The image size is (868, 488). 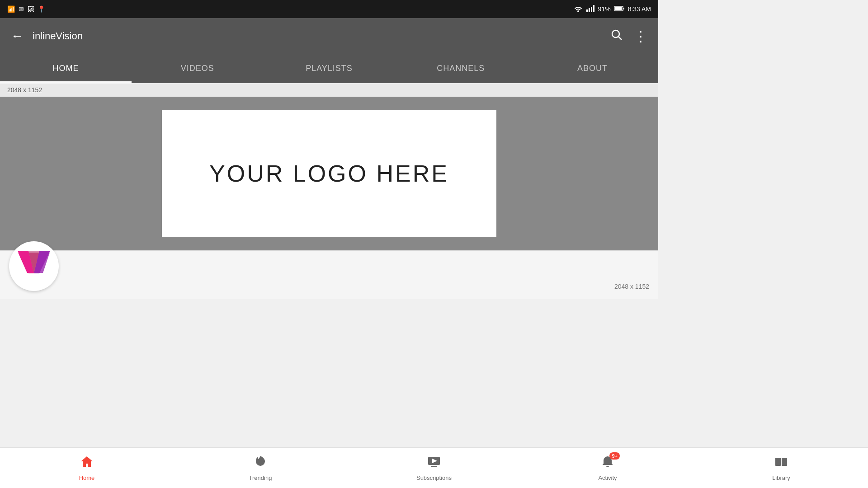 What do you see at coordinates (197, 69) in the screenshot?
I see `tab-videos: VIDEOS` at bounding box center [197, 69].